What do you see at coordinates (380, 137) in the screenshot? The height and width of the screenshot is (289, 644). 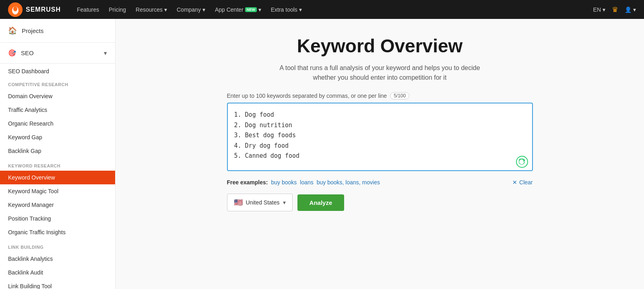 I see `keyword-textarea: 1. Dog food 2. Dog nutrition 3. Best dog…` at bounding box center [380, 137].